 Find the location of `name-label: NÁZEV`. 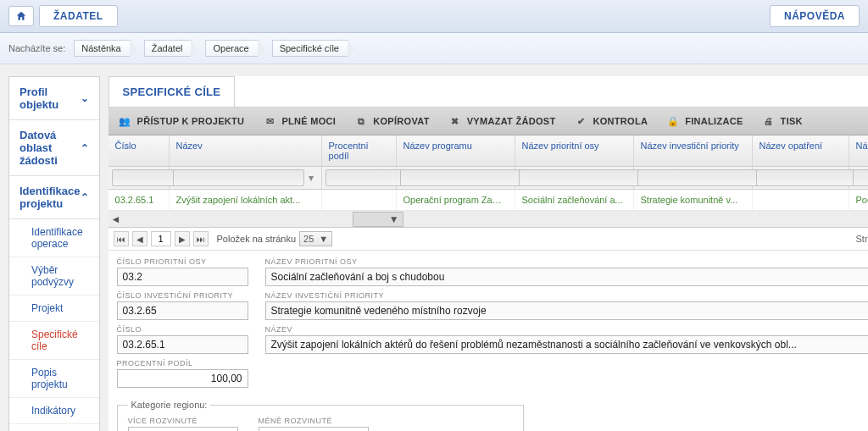

name-label: NÁZEV is located at coordinates (566, 329).